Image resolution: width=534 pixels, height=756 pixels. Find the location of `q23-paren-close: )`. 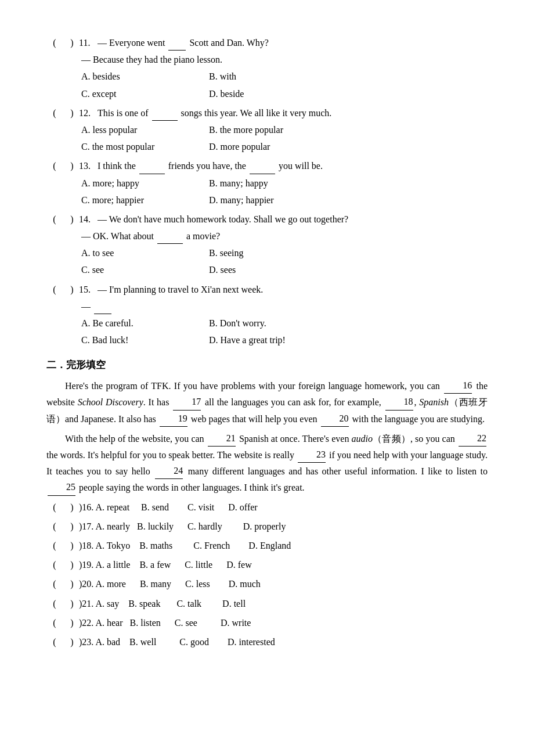

q23-paren-close: ) is located at coordinates (71, 642).